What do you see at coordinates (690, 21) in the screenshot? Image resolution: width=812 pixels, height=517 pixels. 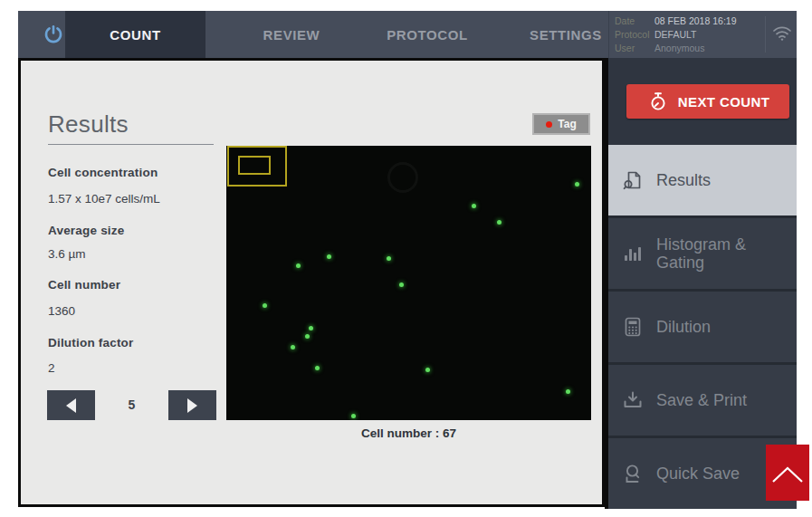 I see `info-row-date: Date 08 FEB 2018 16:19` at bounding box center [690, 21].